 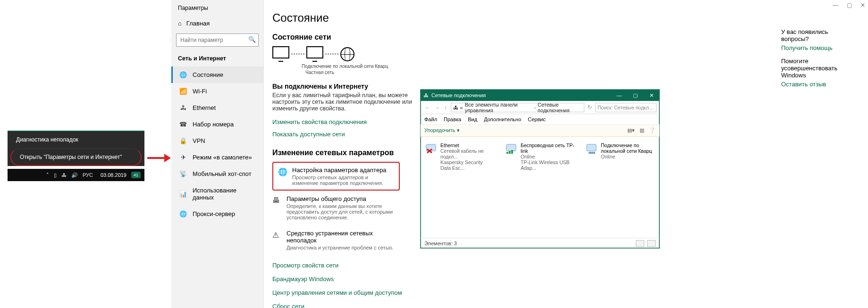 I want to click on link-network-sharing-center: Центр управления сетями и общим доступом, so click(x=570, y=292).